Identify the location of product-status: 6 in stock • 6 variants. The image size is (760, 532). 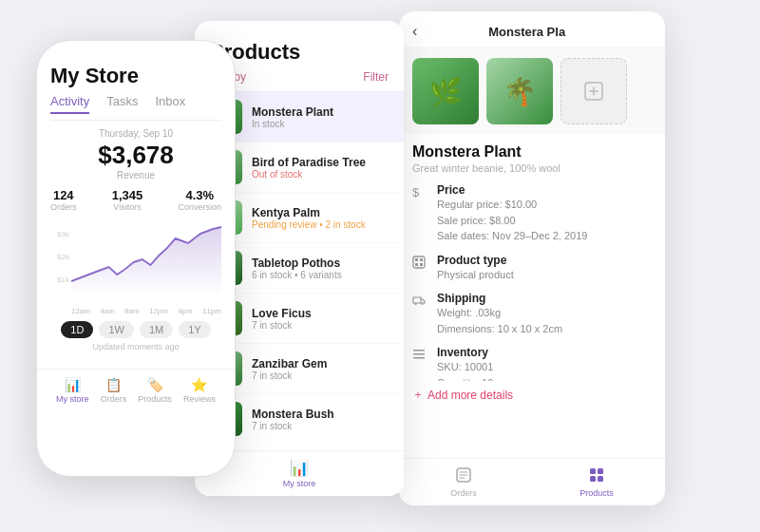
(296, 276).